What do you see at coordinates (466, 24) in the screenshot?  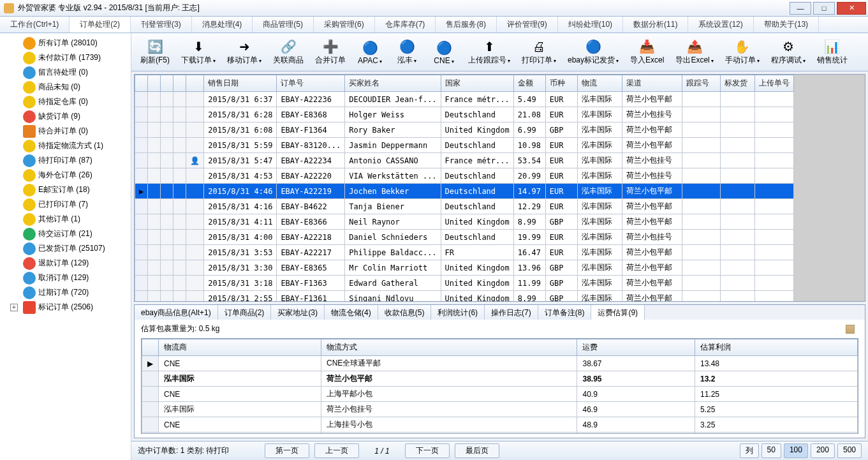 I see `main-tab: 售后服务(8)` at bounding box center [466, 24].